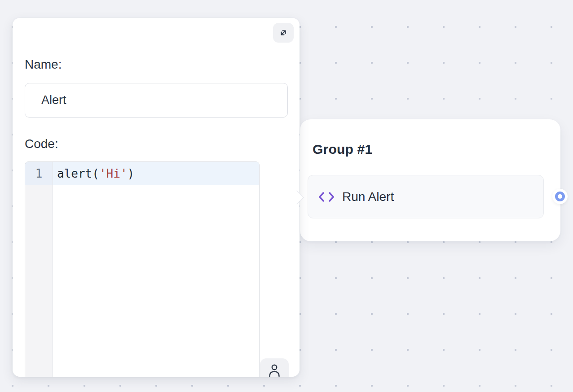 The width and height of the screenshot is (573, 392). Describe the element at coordinates (342, 149) in the screenshot. I see `group-title: Group #1` at that location.